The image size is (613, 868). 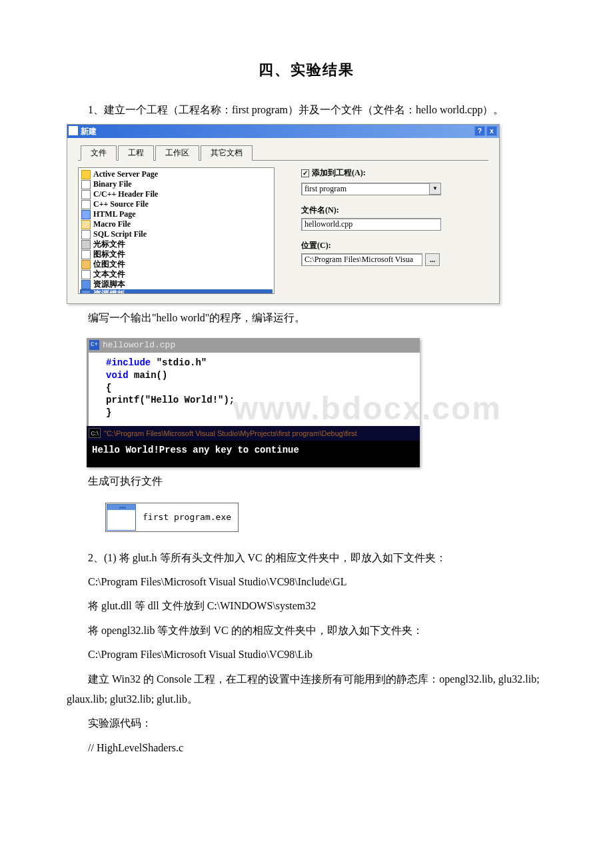 I want to click on binary-icon, so click(x=86, y=185).